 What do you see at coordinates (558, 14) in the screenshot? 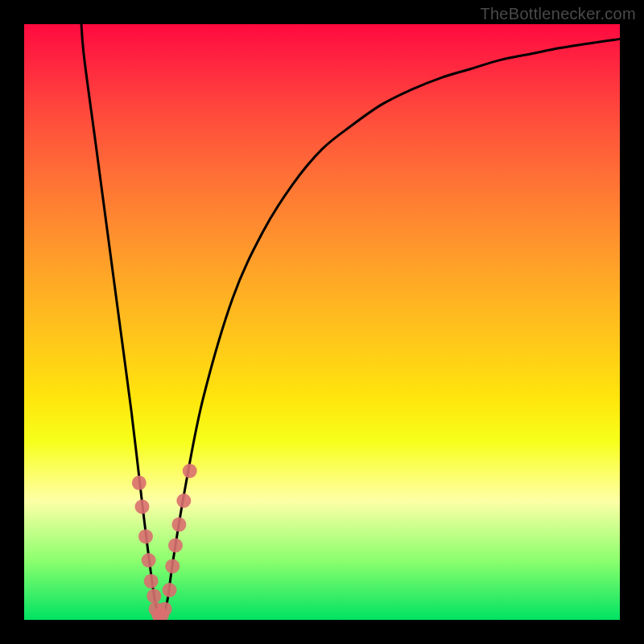
I see `watermark-text: TheBottlenecker.com` at bounding box center [558, 14].